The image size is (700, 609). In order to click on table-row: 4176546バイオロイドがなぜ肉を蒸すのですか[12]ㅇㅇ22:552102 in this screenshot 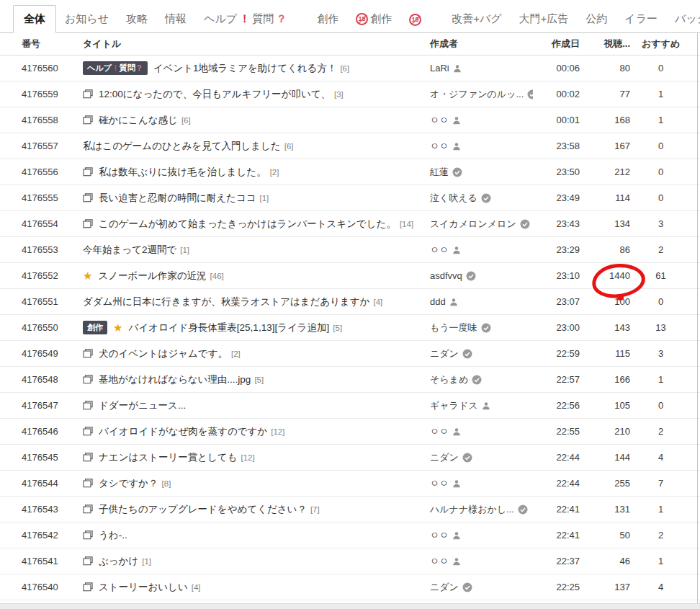, I will do `click(350, 432)`.